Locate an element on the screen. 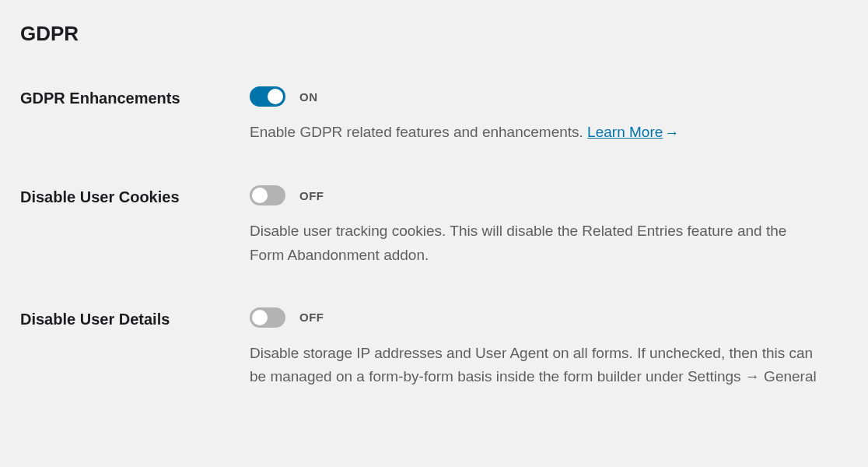 Image resolution: width=868 pixels, height=467 pixels. setting-desc-details: Disable storage IP addresses and User Ag… is located at coordinates (537, 366).